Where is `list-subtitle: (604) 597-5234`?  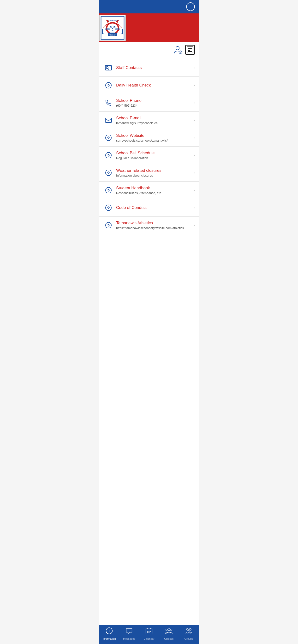 list-subtitle: (604) 597-5234 is located at coordinates (154, 106).